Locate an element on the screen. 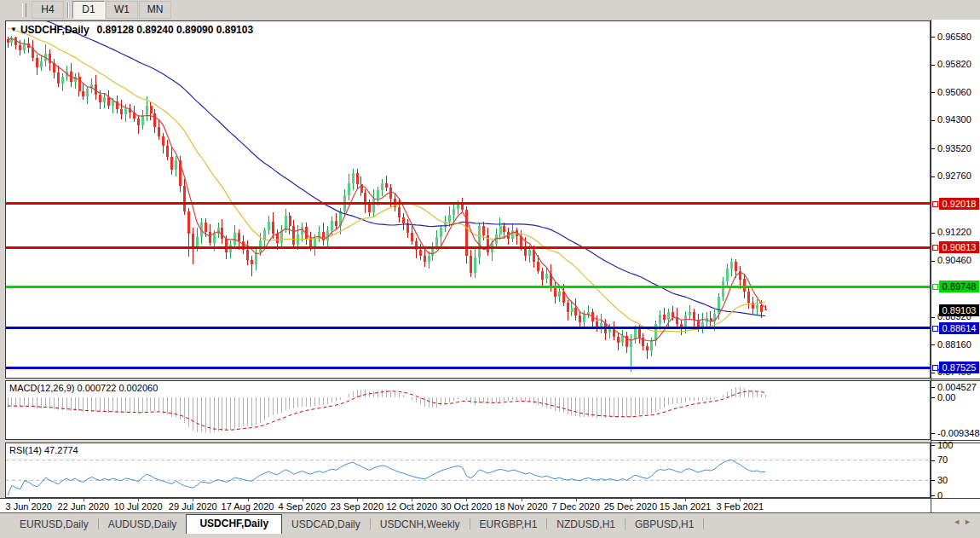 Image resolution: width=980 pixels, height=538 pixels. price-tick-label: 0.93520 is located at coordinates (954, 148).